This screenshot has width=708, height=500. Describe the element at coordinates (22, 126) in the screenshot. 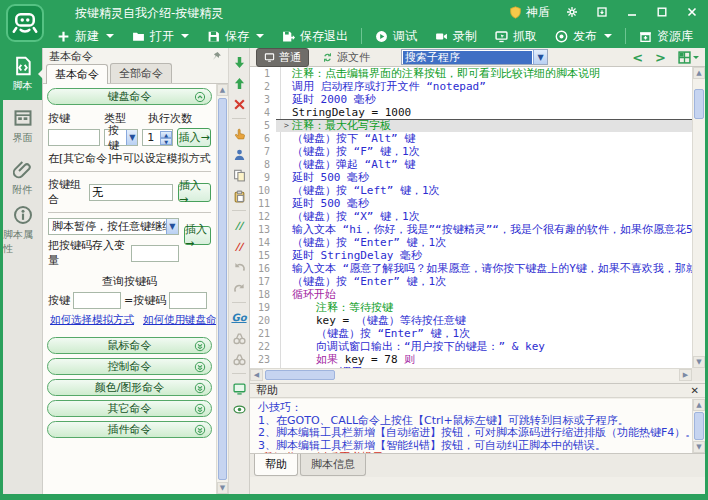

I see `sidebar-item-界面: 界面` at that location.